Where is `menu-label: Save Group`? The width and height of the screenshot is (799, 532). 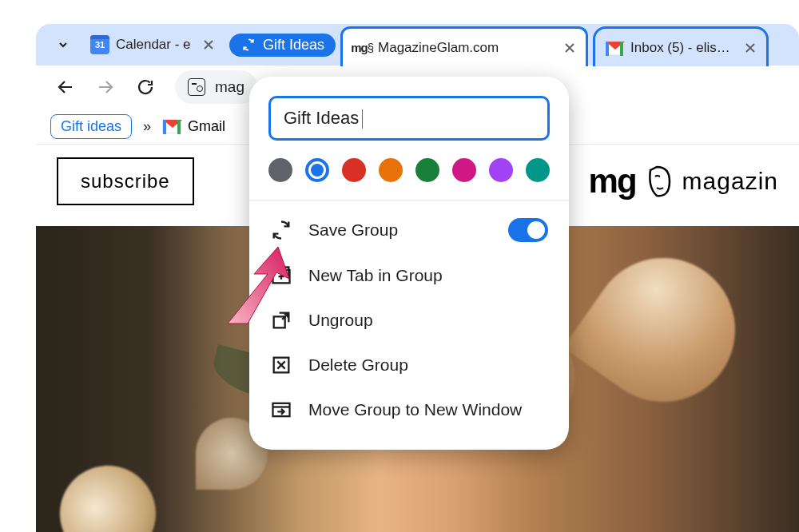 menu-label: Save Group is located at coordinates (353, 230).